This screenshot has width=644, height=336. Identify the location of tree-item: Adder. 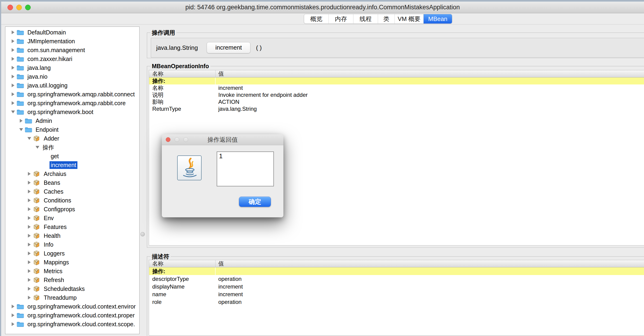
(72, 139).